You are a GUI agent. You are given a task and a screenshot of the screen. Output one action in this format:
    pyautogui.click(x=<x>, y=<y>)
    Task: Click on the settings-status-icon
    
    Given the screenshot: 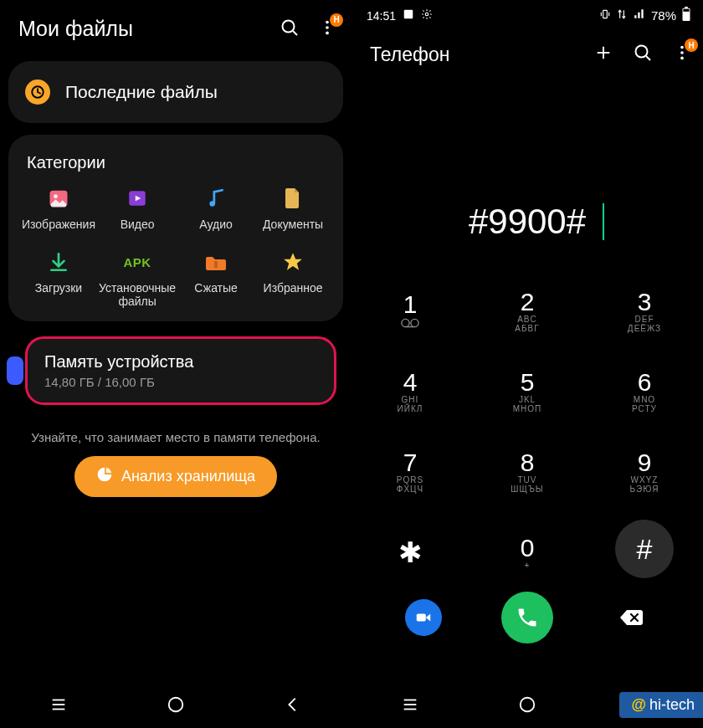 What is the action you would take?
    pyautogui.click(x=427, y=15)
    